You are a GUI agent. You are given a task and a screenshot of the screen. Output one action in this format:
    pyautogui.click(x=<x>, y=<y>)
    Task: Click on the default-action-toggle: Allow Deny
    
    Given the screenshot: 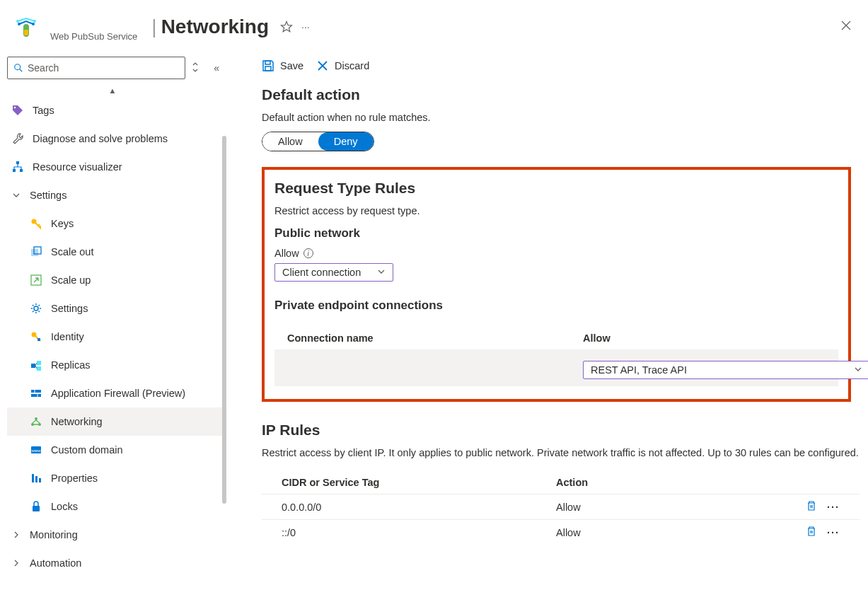 What is the action you would take?
    pyautogui.click(x=318, y=141)
    